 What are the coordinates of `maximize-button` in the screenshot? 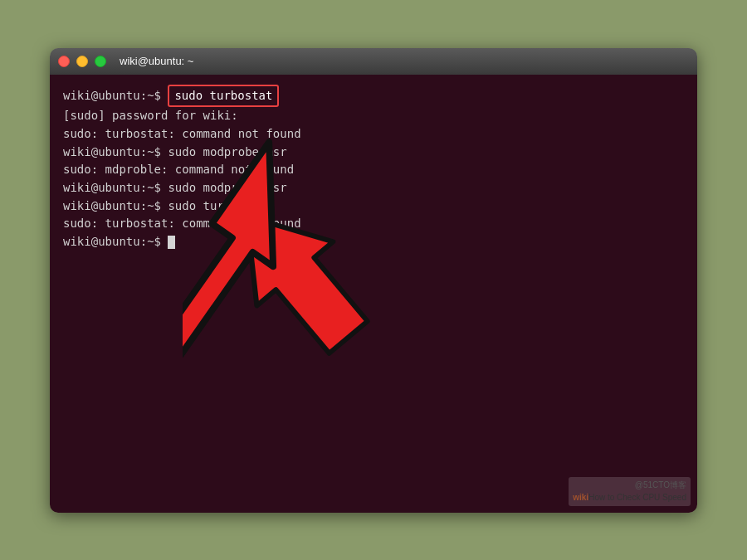 It's located at (100, 61).